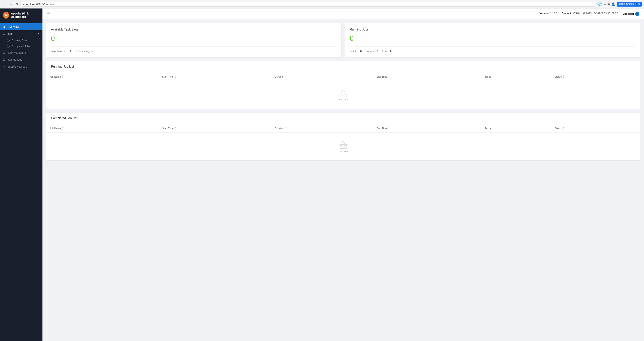 The height and width of the screenshot is (341, 644). What do you see at coordinates (387, 51) in the screenshot?
I see `failed-stat: Failed 0` at bounding box center [387, 51].